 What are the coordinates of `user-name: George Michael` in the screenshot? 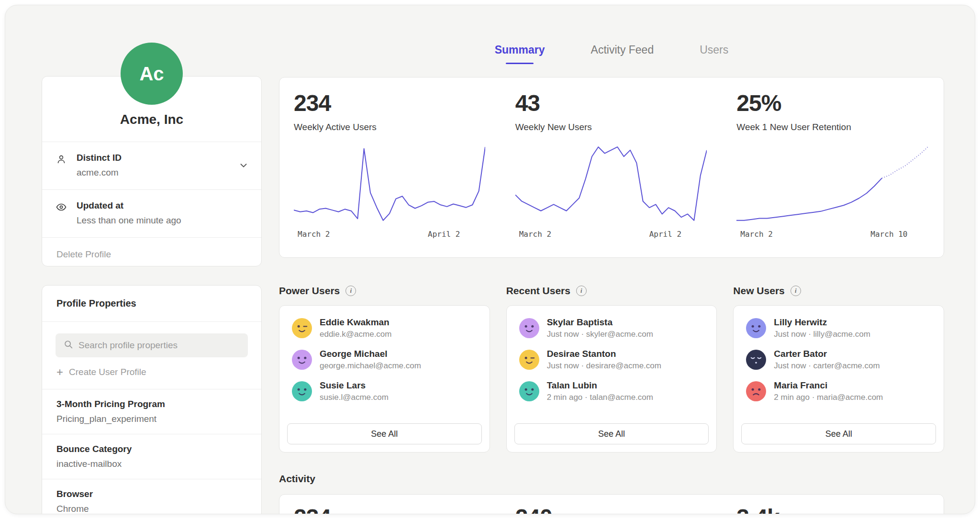 It's located at (370, 354).